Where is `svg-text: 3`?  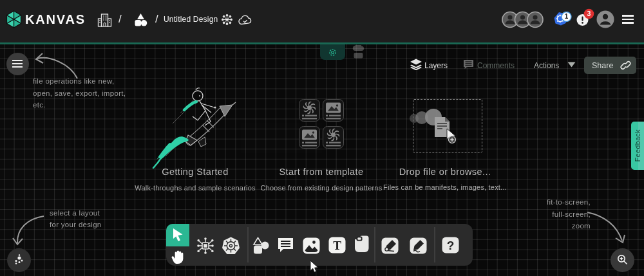 svg-text: 3 is located at coordinates (589, 14).